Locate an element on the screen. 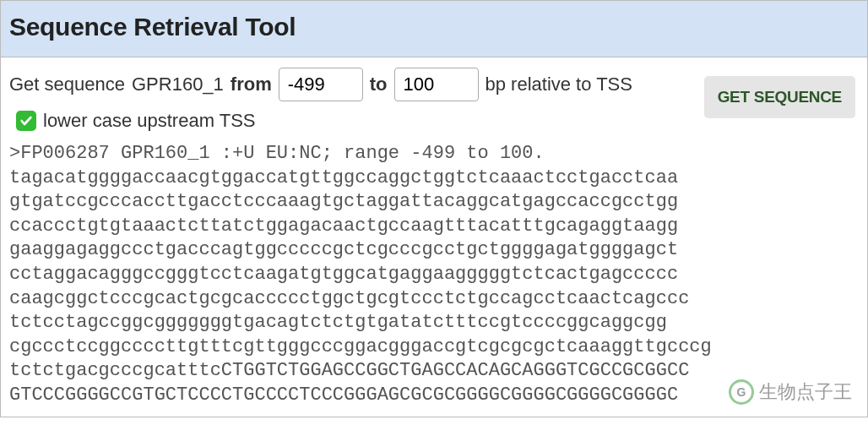 The height and width of the screenshot is (436, 868). to-label: to is located at coordinates (378, 84).